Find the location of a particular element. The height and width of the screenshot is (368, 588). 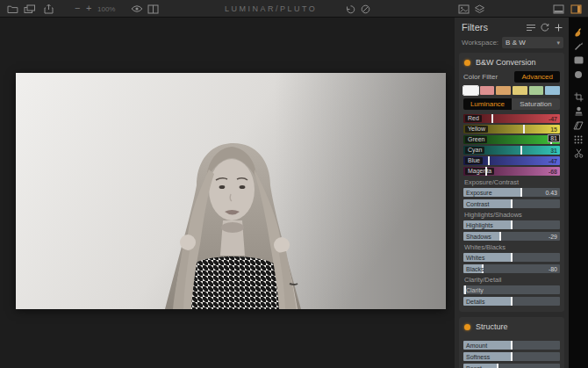

slider-label: Amount is located at coordinates (477, 346).